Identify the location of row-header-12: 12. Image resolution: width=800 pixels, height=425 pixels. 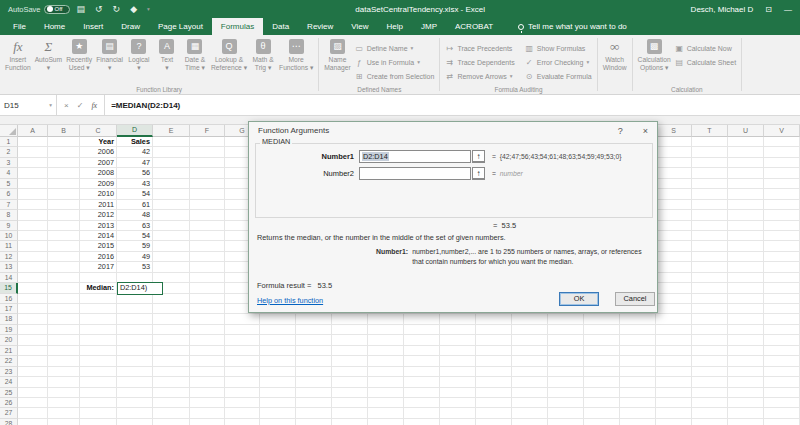
(9, 257).